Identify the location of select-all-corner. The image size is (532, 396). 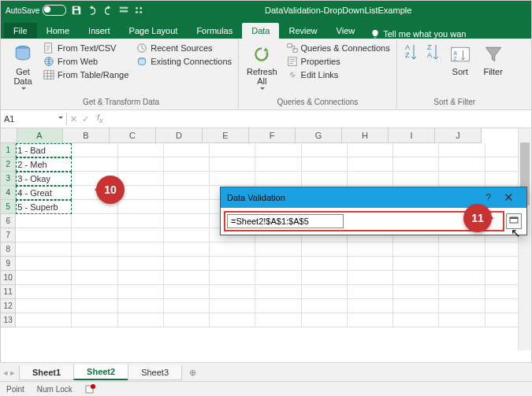
(9, 135).